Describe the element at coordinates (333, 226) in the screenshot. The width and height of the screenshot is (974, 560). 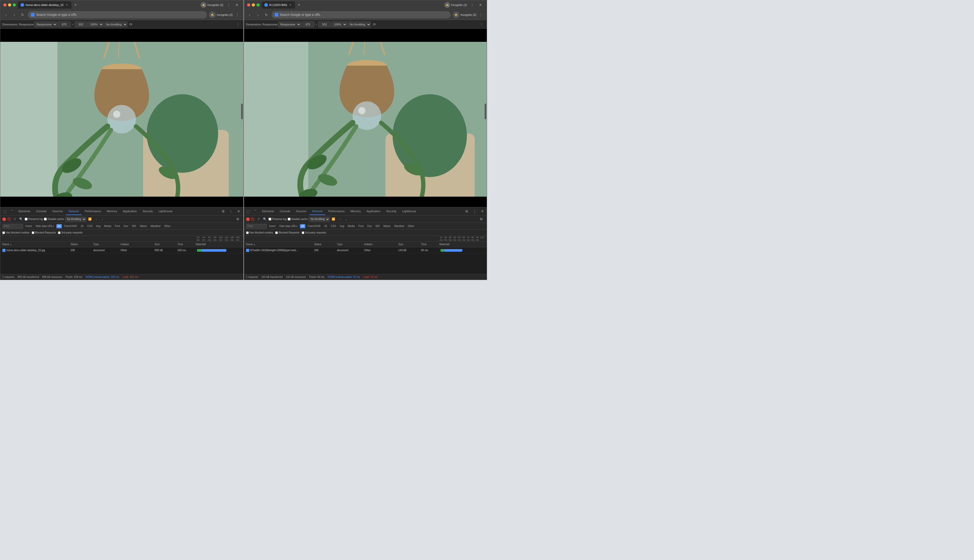
I see `right-filter-css: CSS` at that location.